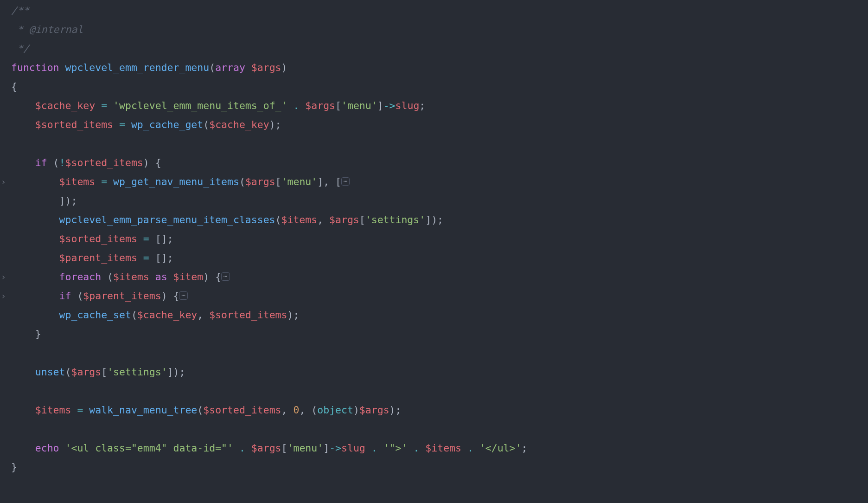 The image size is (868, 503). What do you see at coordinates (389, 106) in the screenshot?
I see `token: ->` at bounding box center [389, 106].